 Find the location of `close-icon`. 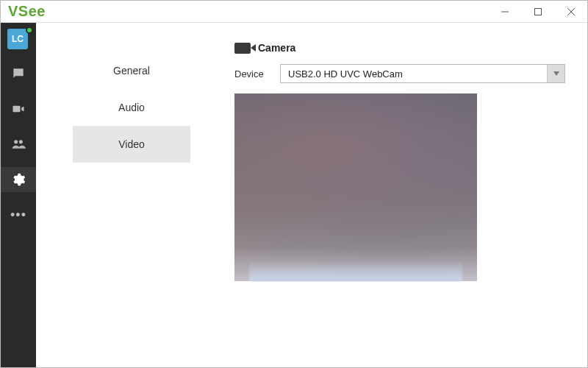

close-icon is located at coordinates (571, 12).